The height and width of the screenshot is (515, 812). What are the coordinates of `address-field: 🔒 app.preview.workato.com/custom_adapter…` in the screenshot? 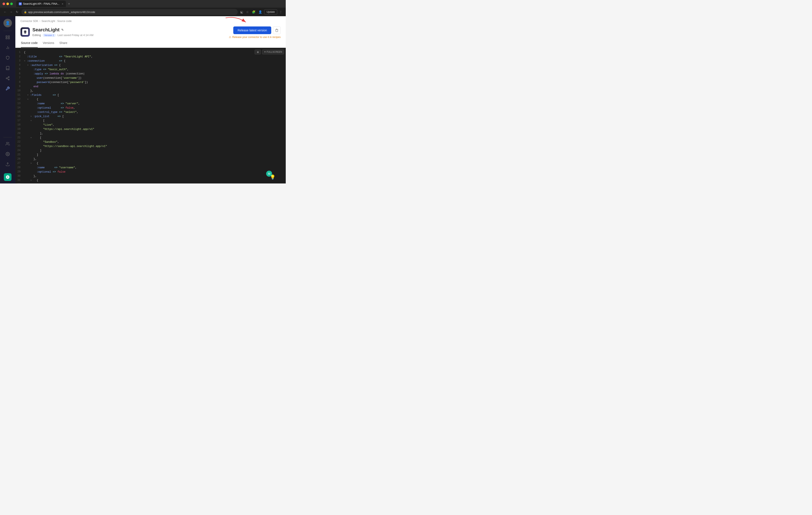 It's located at (129, 12).